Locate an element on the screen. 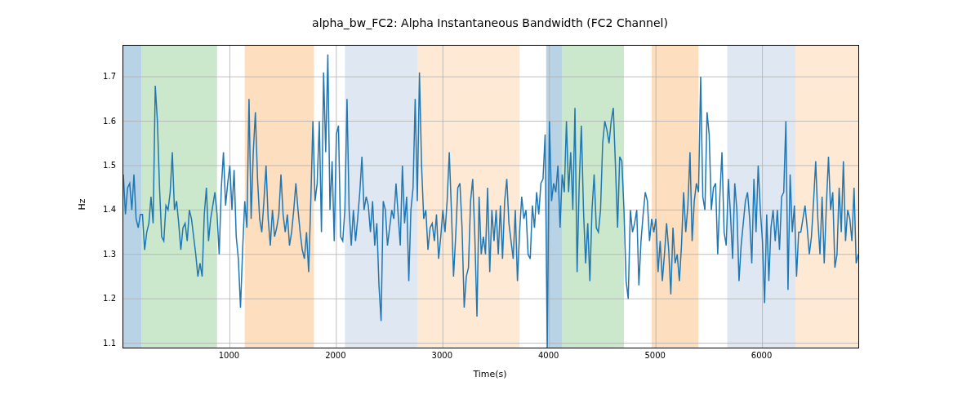 The image size is (980, 408). chart-title: alpha_bw_FC2: Alpha Instantaneous Bandwi… is located at coordinates (490, 23).